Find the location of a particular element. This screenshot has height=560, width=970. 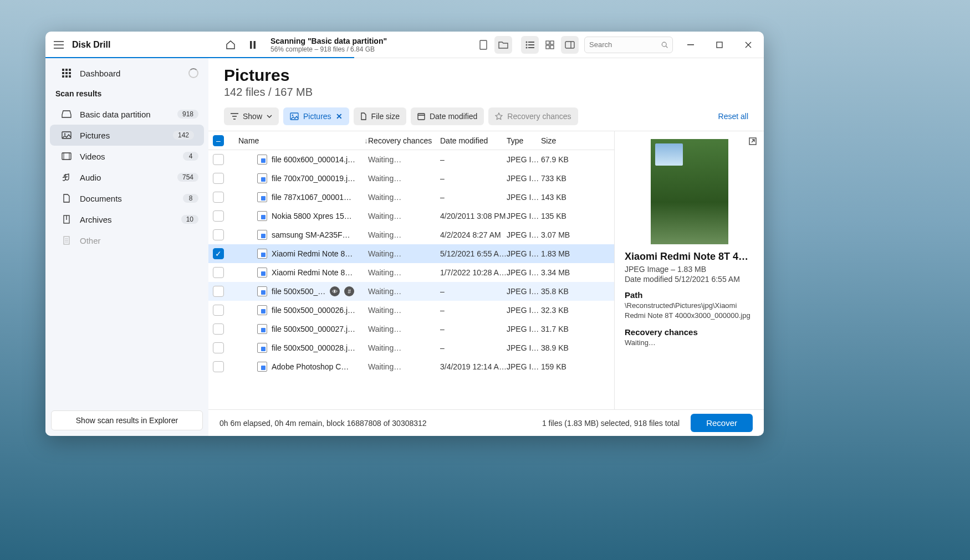

sidebar-item-audio: Audio754 is located at coordinates (127, 177).